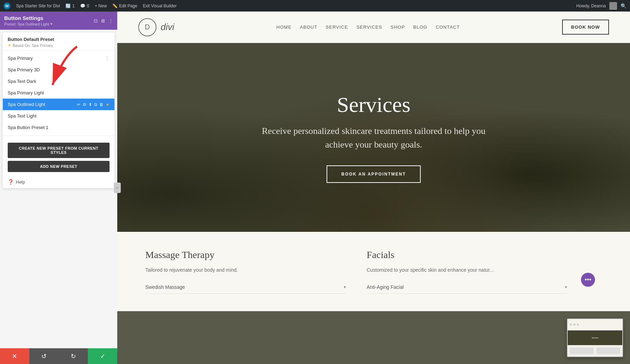 The height and width of the screenshot is (364, 630). Describe the element at coordinates (59, 116) in the screenshot. I see `list-item: Spa Text Light` at that location.